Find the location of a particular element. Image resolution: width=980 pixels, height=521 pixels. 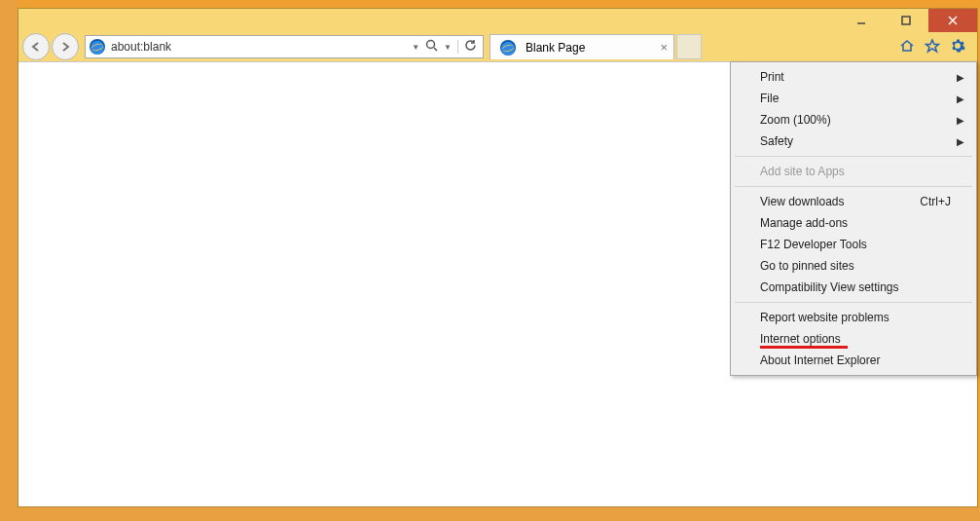

menu-report-website-problems: Report website problems is located at coordinates (853, 317).